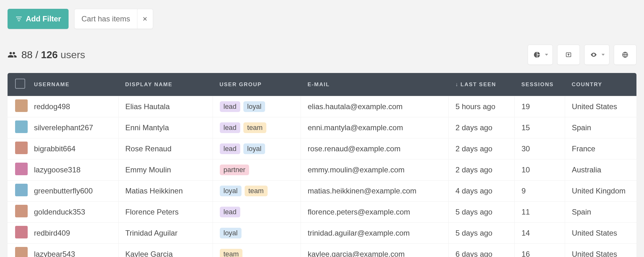 The image size is (644, 257). I want to click on table-row: redbird409Trinidad Aguilarloyaltrinidad.…, so click(322, 233).